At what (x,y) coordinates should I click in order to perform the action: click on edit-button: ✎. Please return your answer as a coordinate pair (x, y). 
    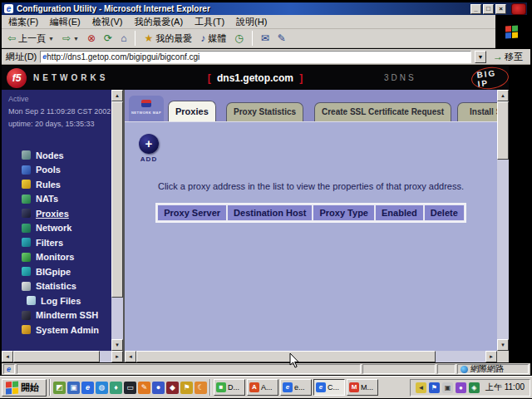
    Looking at the image, I should click on (282, 38).